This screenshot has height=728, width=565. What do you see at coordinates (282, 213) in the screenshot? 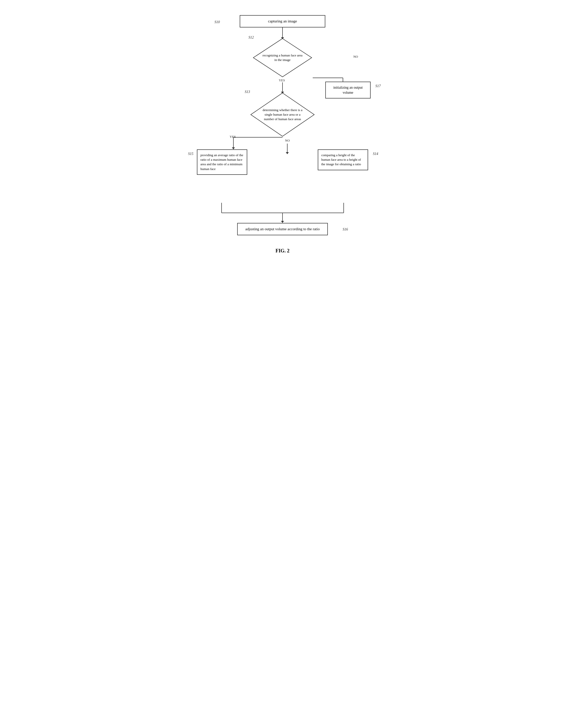
I see `merge-section` at bounding box center [282, 213].